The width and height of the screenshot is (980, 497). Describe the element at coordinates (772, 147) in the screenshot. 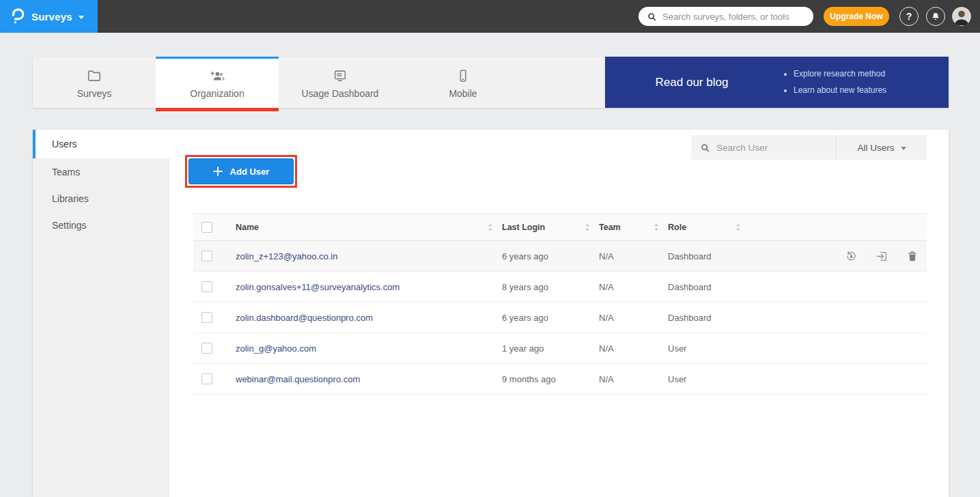

I see `user-search-input` at that location.